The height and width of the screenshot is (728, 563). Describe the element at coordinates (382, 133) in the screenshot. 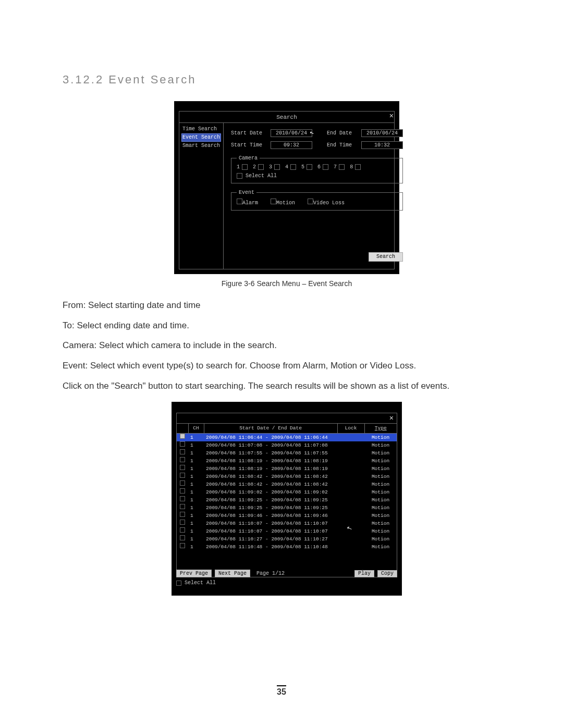

I see `end-date-field: 2010/06/24` at that location.